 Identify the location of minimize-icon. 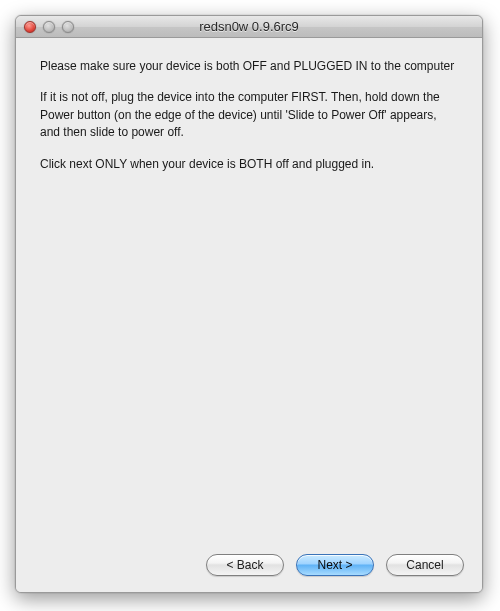
(49, 27).